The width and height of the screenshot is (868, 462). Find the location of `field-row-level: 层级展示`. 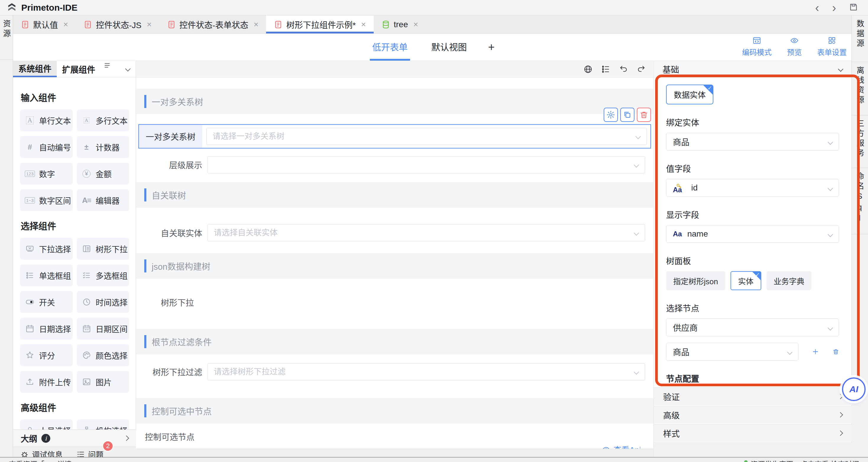

field-row-level: 层级展示 is located at coordinates (395, 165).